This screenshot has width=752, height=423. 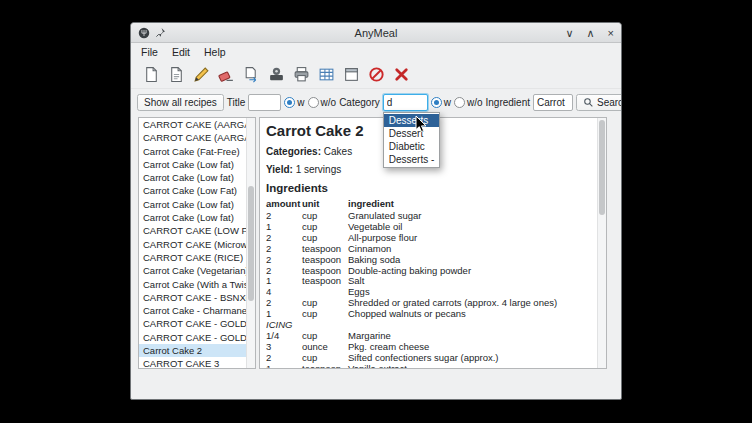 What do you see at coordinates (428, 216) in the screenshot?
I see `ingredient-row: 2 cup Granulated sugar` at bounding box center [428, 216].